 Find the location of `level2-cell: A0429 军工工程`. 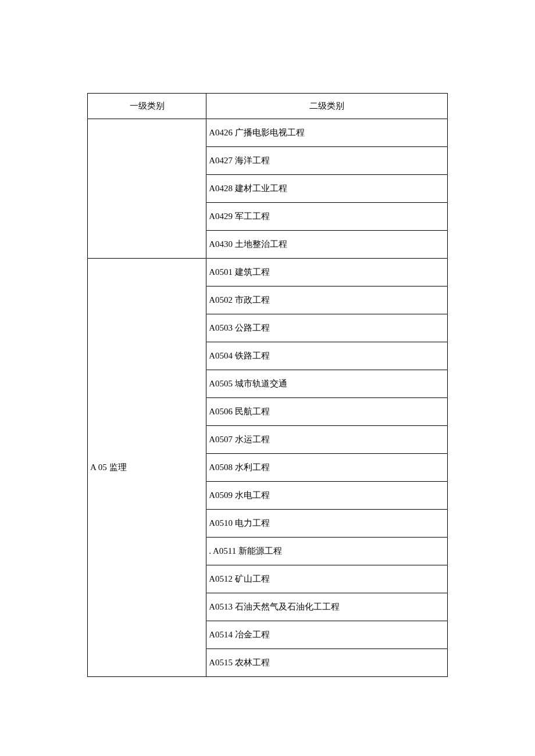

level2-cell: A0429 军工工程 is located at coordinates (327, 217).